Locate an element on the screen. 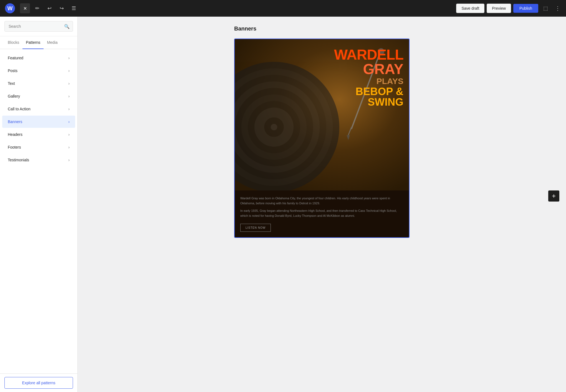 The height and width of the screenshot is (392, 566). bebop-text: BEBOP & is located at coordinates (322, 91).